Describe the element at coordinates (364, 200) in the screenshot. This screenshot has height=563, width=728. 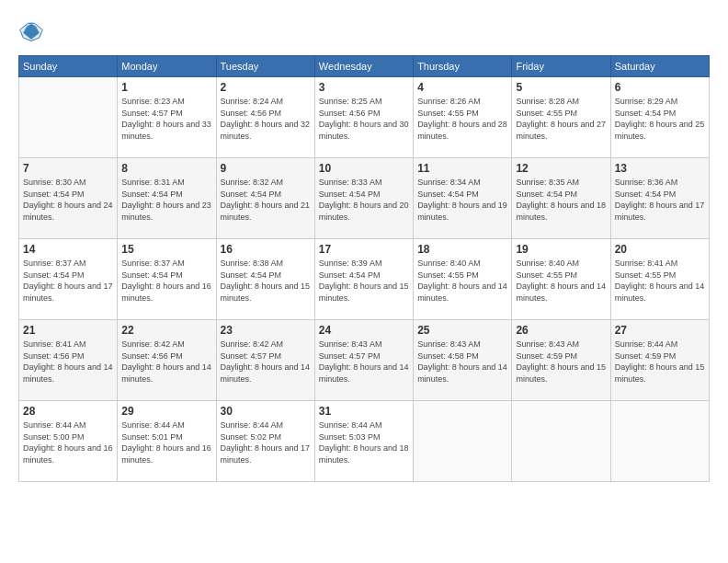
I see `day-info: Sunrise: 8:33 AMSunset: 4:54 PMDaylight:…` at that location.